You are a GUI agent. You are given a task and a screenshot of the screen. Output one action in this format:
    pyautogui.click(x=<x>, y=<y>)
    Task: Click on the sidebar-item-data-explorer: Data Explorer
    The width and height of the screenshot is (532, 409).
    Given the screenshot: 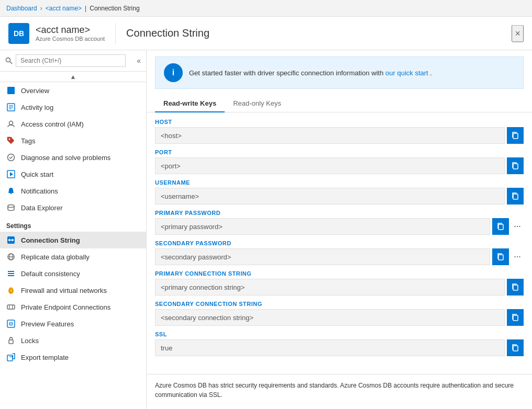 What is the action you would take?
    pyautogui.click(x=73, y=208)
    